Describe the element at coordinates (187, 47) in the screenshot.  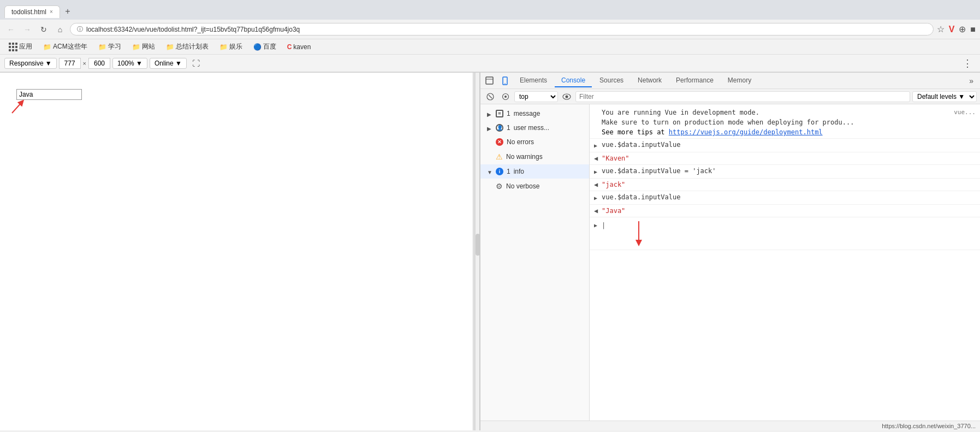
I see `bookmark-summary: 📁 总结计划表` at that location.